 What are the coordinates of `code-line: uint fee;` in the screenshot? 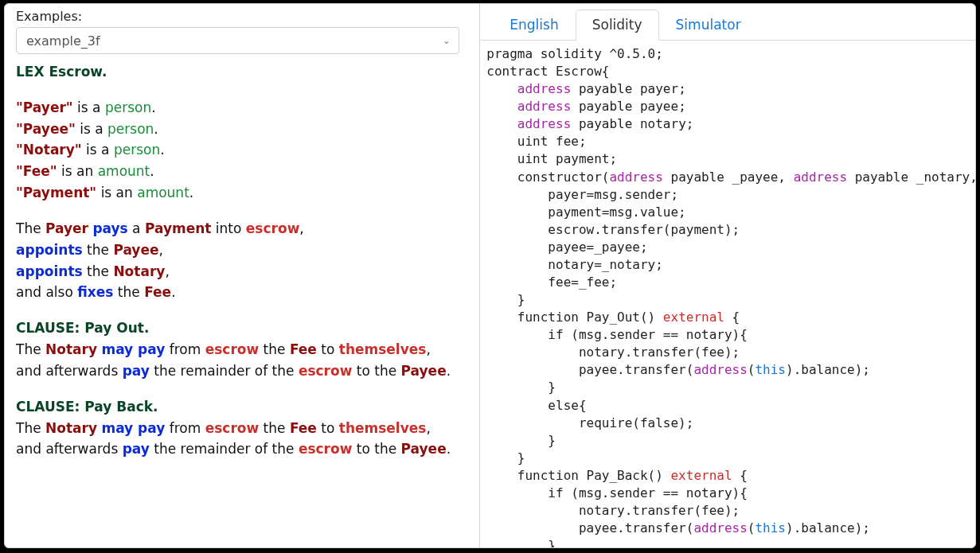 It's located at (731, 142).